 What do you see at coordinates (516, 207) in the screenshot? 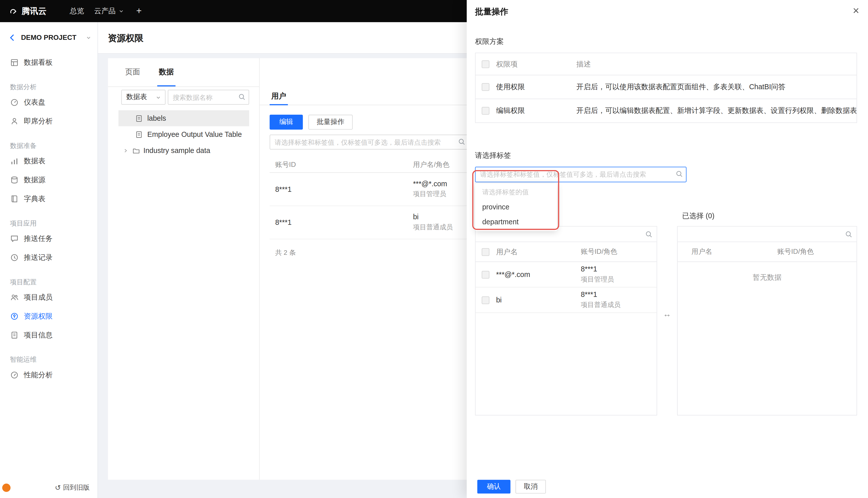
I see `tag-dropdown: 请选择标签的值 province department` at bounding box center [516, 207].